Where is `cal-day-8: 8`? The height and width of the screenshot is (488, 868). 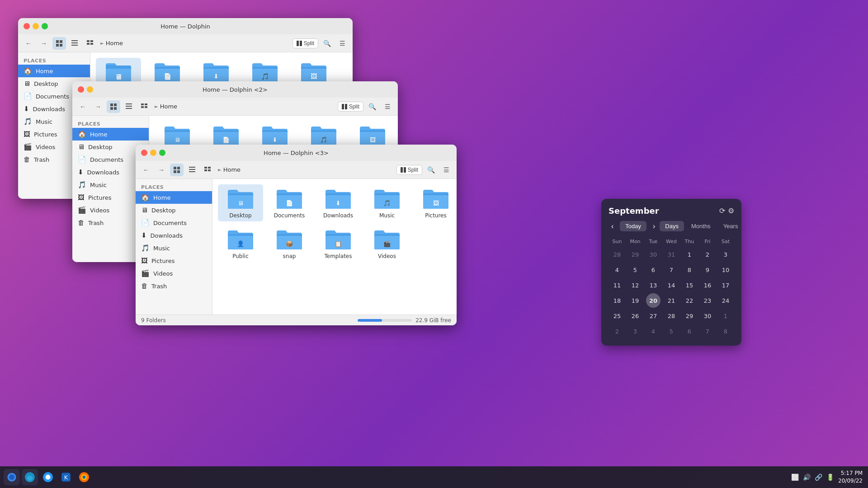 cal-day-8: 8 is located at coordinates (689, 270).